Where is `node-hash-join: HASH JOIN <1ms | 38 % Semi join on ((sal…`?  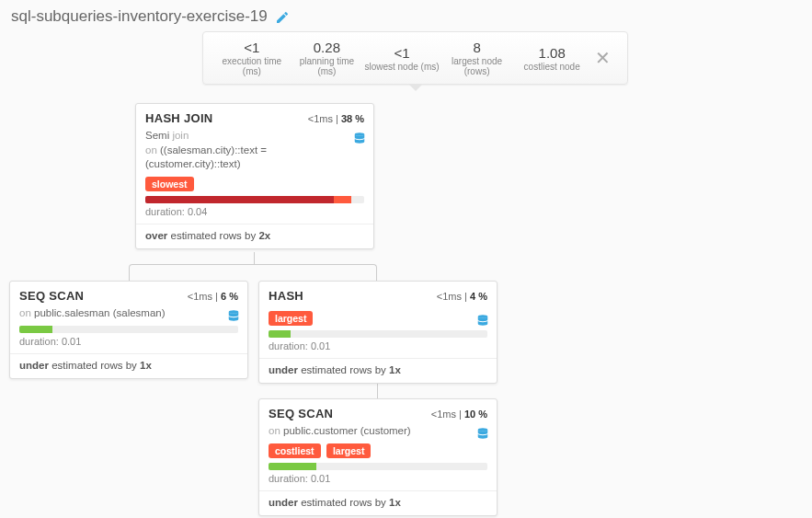
node-hash-join: HASH JOIN <1ms | 38 % Semi join on ((sal… is located at coordinates (255, 177).